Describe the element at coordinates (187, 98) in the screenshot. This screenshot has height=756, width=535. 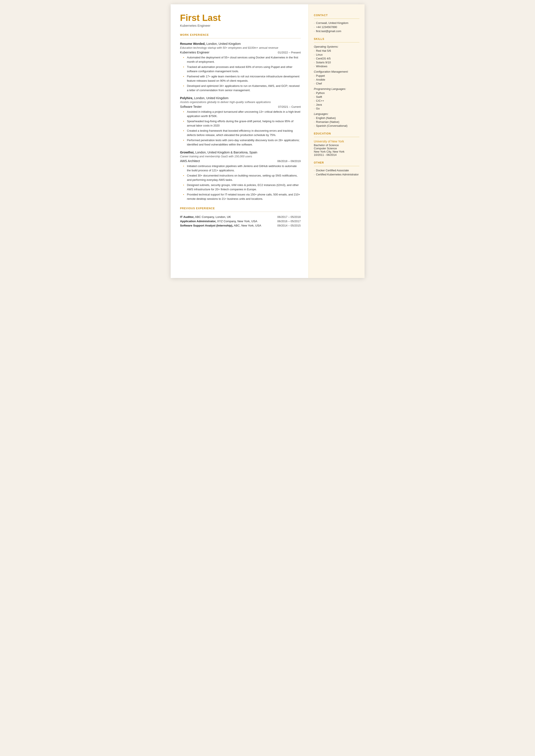
I see `company-name-1: Polyhire,` at that location.